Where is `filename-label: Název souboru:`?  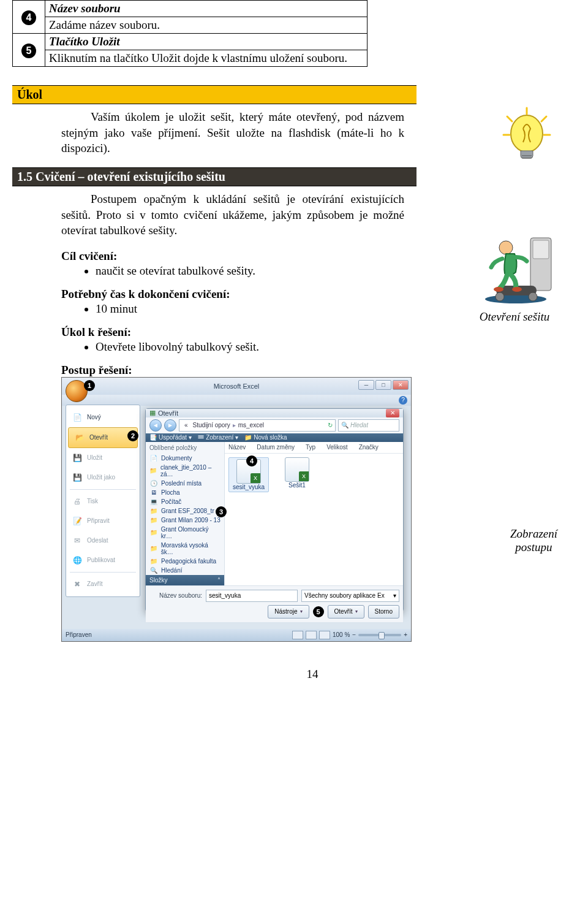
filename-label: Název souboru: is located at coordinates (176, 596).